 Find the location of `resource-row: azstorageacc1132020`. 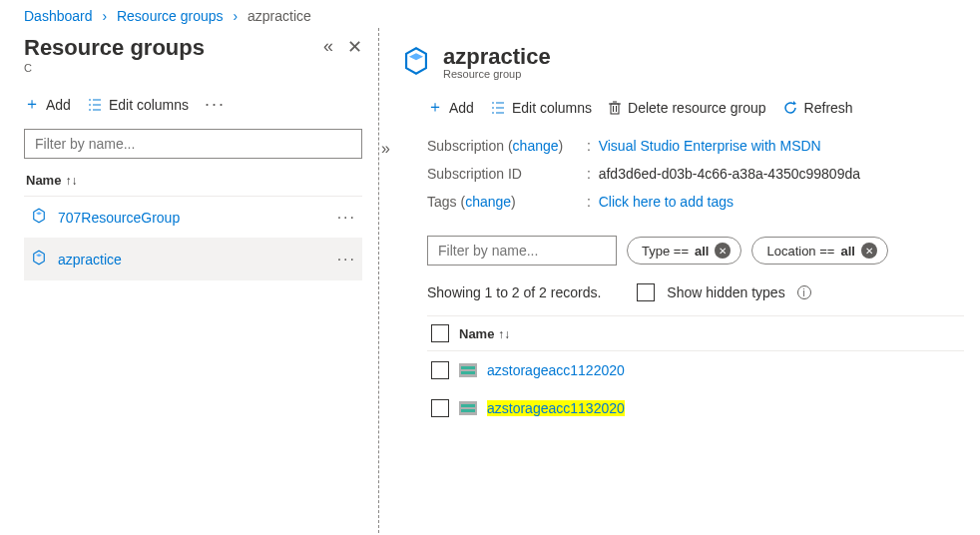

resource-row: azstorageacc1132020 is located at coordinates (696, 408).